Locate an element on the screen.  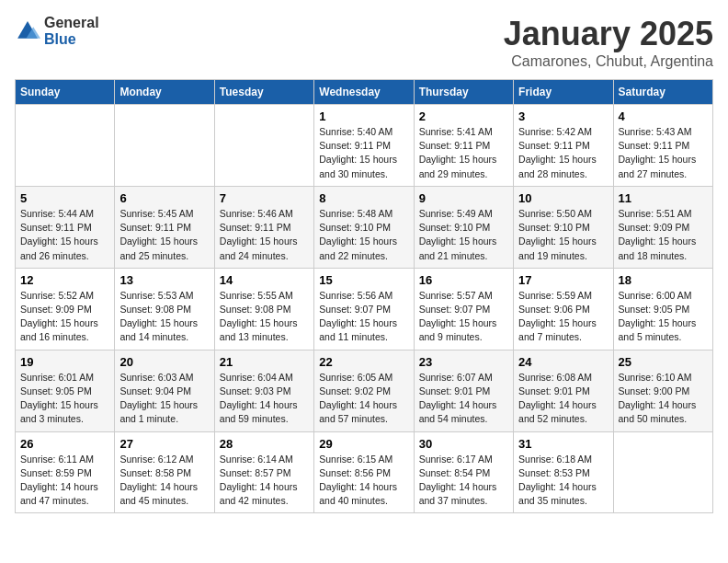
day-number: 22 is located at coordinates (364, 362).